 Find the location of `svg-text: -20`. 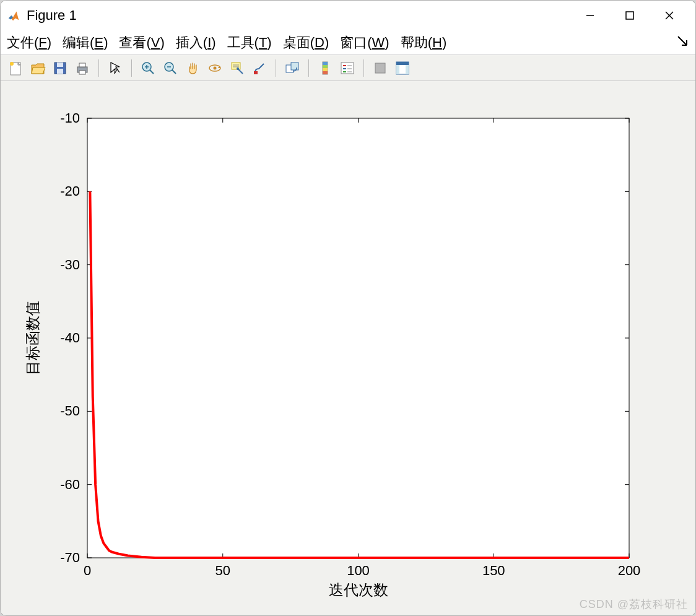

svg-text: -20 is located at coordinates (70, 191).